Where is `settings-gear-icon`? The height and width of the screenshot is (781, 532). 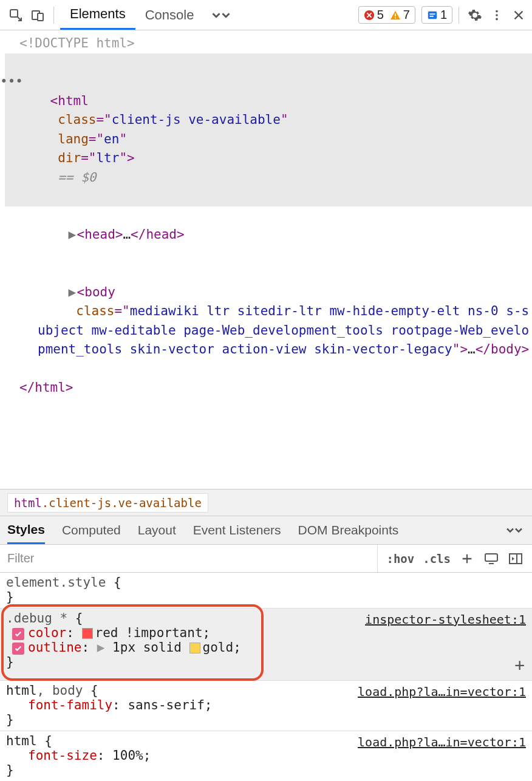
settings-gear-icon is located at coordinates (475, 15).